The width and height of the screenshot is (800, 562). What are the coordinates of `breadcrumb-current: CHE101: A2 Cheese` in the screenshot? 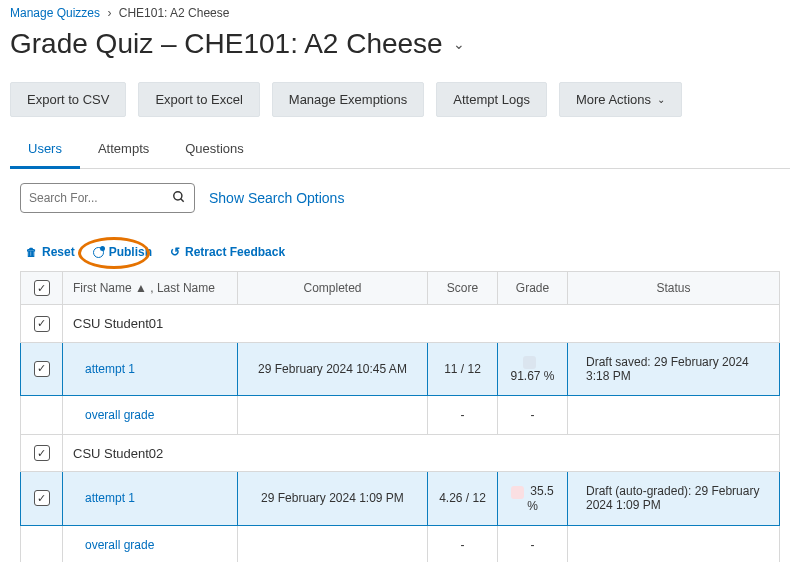 It's located at (174, 13).